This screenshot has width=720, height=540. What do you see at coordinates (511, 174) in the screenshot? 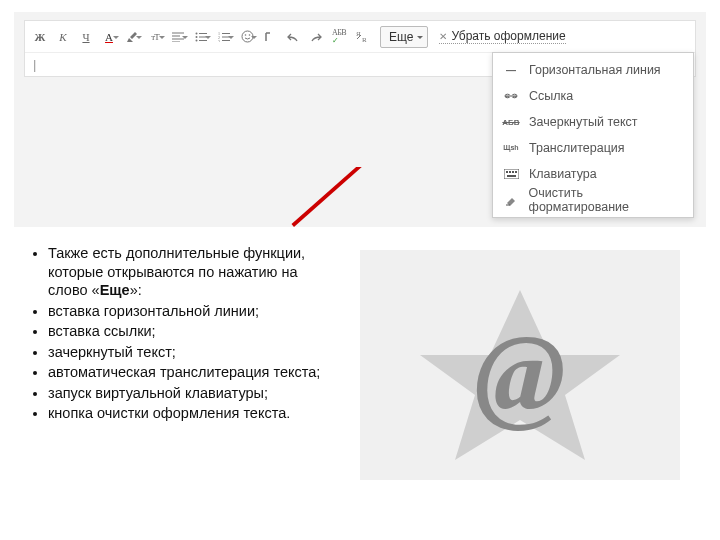
I see `keyboard-icon` at bounding box center [511, 174].